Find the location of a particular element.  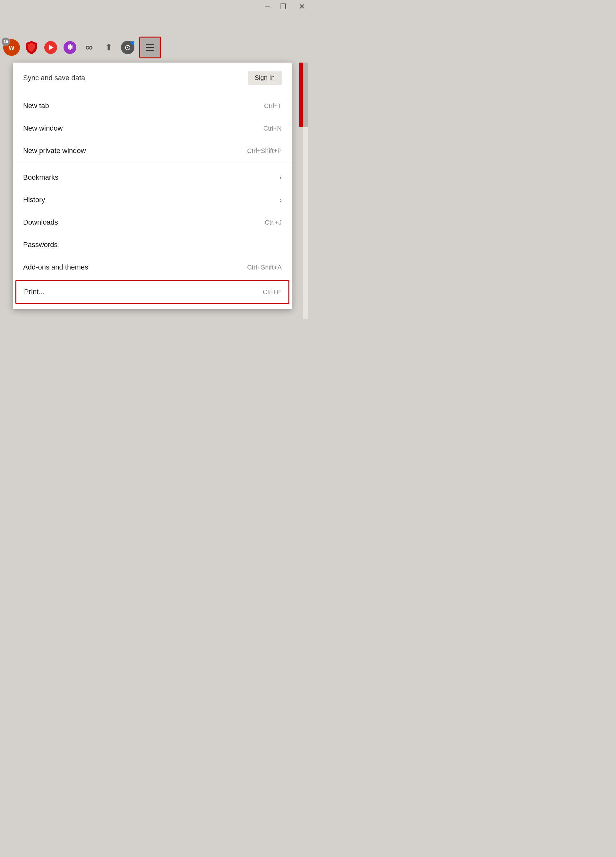

addons-shortcut: Ctrl+Shift+A is located at coordinates (265, 268).